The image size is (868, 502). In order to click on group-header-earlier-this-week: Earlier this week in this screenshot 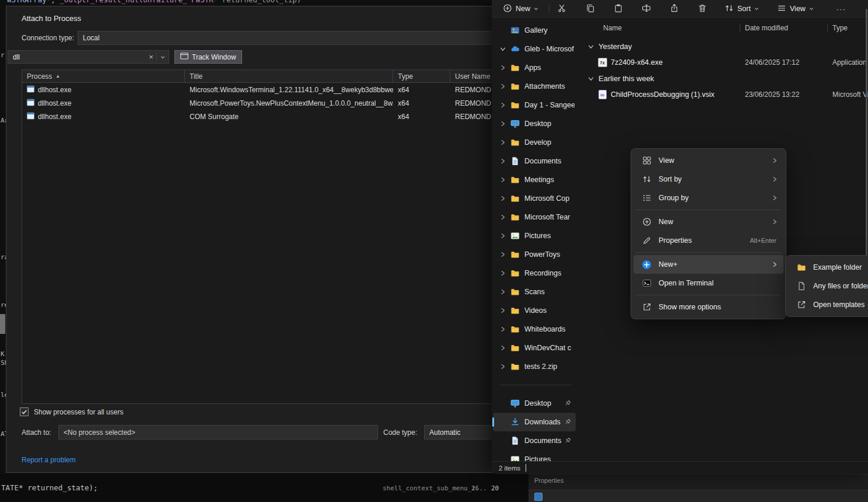, I will do `click(726, 78)`.